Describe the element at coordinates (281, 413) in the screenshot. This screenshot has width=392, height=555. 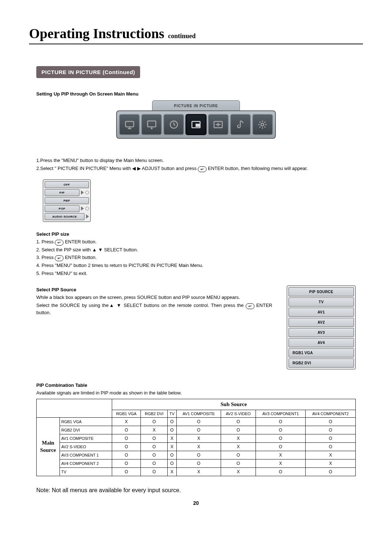
I see `col-header: AV3 COMPONENT1` at that location.